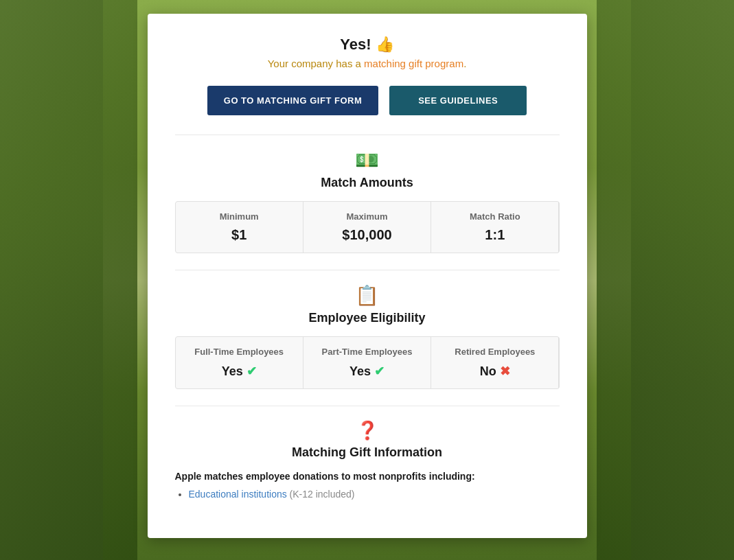  What do you see at coordinates (293, 100) in the screenshot?
I see `go-to-form-button: GO TO MATCHING GIFT FORM` at bounding box center [293, 100].